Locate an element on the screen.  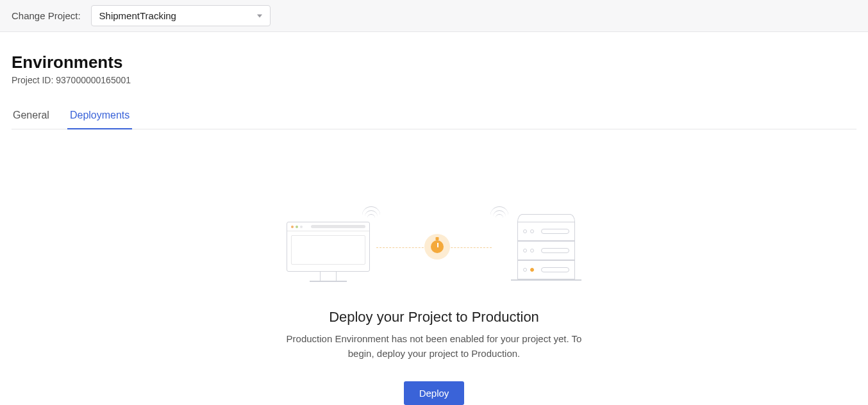
tabs: General Deployments is located at coordinates (434, 117).